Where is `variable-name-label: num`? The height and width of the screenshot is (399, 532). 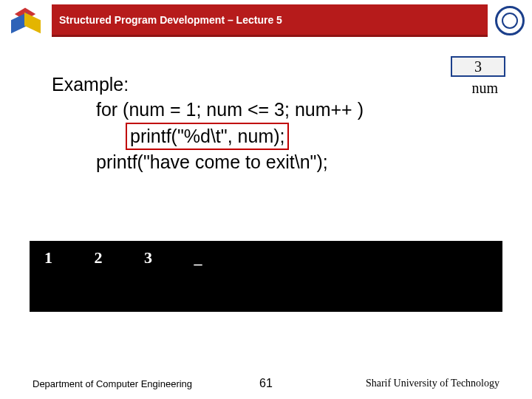
variable-name-label: num is located at coordinates (485, 89).